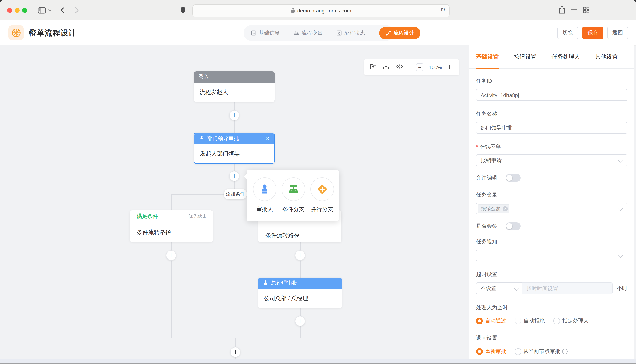  What do you see at coordinates (552, 242) in the screenshot?
I see `task-notify-label: 任务通知` at bounding box center [552, 242].